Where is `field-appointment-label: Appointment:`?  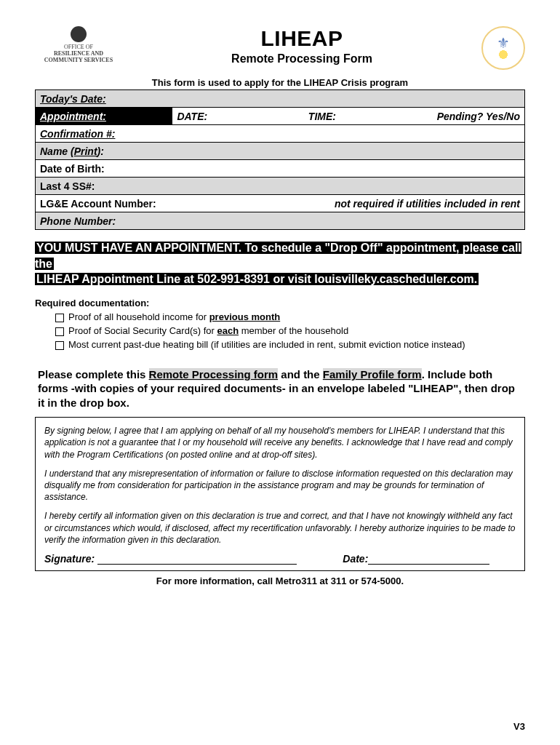 field-appointment-label: Appointment: is located at coordinates (104, 116).